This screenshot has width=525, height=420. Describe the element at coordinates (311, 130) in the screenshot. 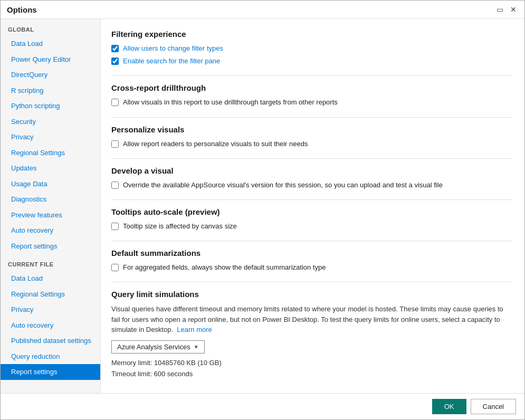

I see `section-title-personalize: Personalize visuals` at that location.